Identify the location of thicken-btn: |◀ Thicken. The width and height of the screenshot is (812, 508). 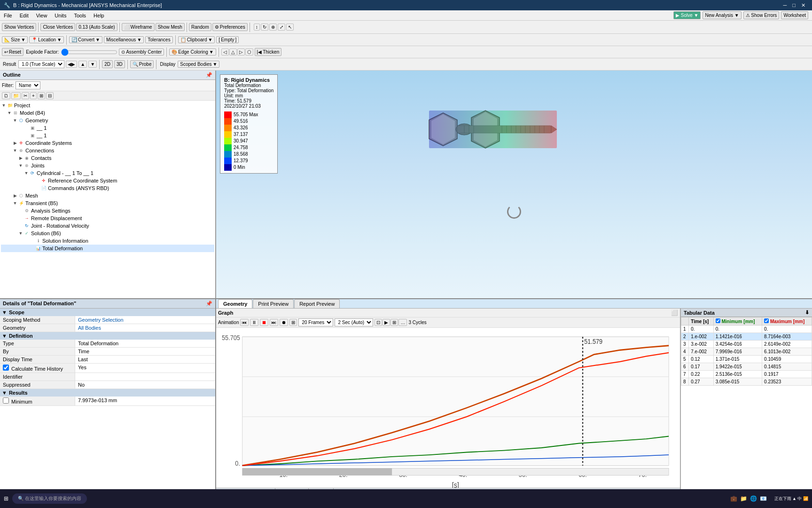
(268, 52).